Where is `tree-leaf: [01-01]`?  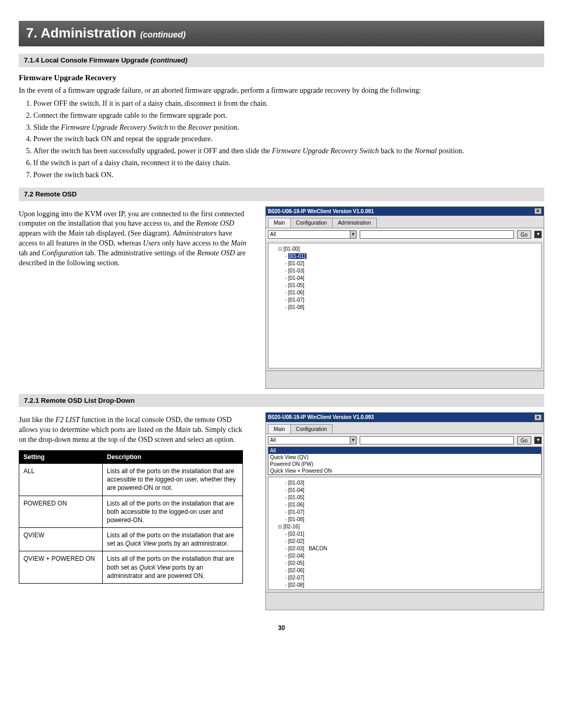 tree-leaf: [01-01] is located at coordinates (412, 256).